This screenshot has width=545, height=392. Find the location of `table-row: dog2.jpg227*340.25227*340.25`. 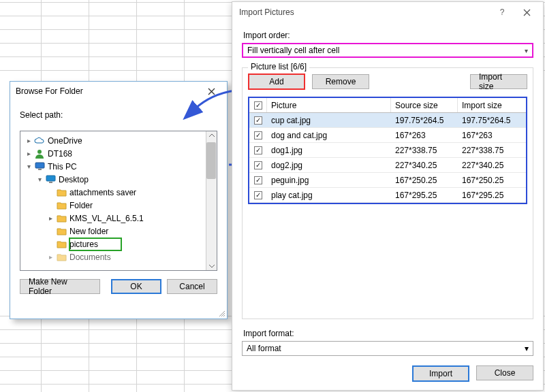

table-row: dog2.jpg227*340.25227*340.25 is located at coordinates (388, 165).